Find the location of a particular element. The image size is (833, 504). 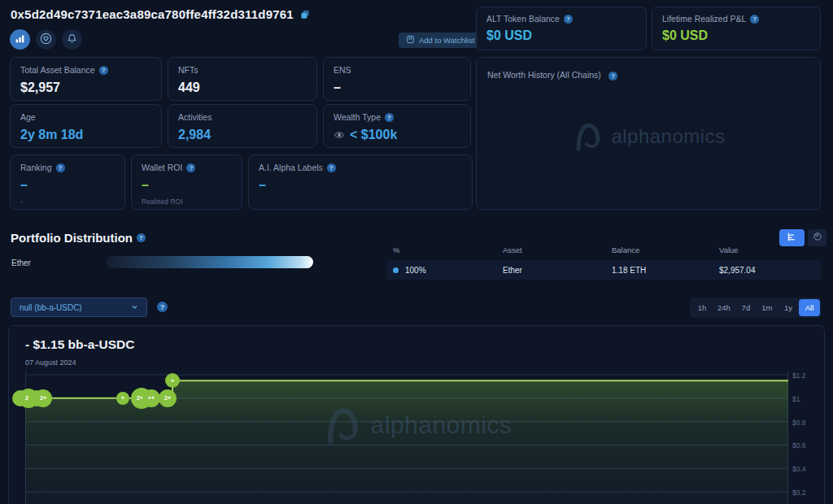

pie-view-toggle is located at coordinates (817, 237).